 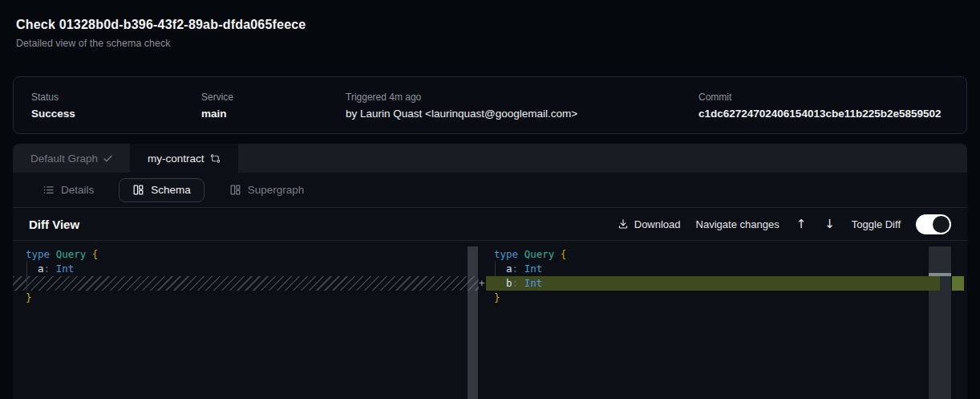 I want to click on subtab-supergraph: Supergraph, so click(x=267, y=190).